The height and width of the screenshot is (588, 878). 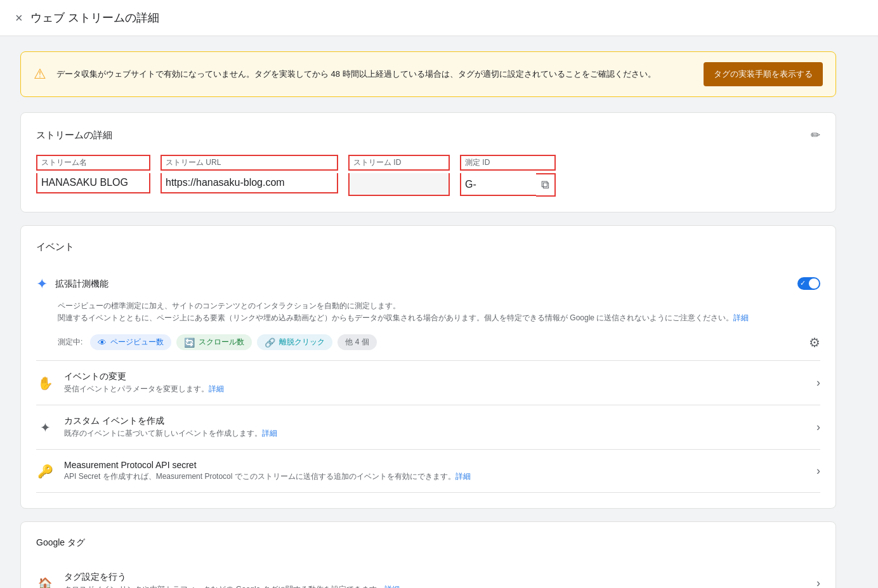 I want to click on stream-id-field: ストリーム ID, so click(x=399, y=175).